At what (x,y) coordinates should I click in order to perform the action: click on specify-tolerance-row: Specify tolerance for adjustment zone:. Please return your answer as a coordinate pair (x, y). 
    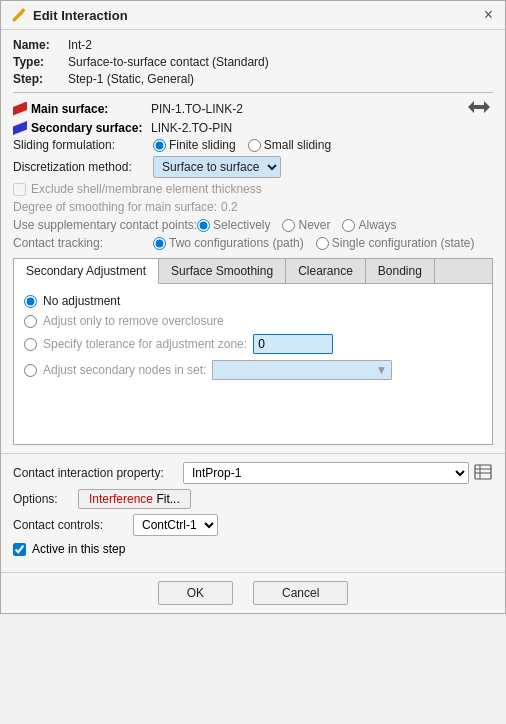
    Looking at the image, I should click on (253, 344).